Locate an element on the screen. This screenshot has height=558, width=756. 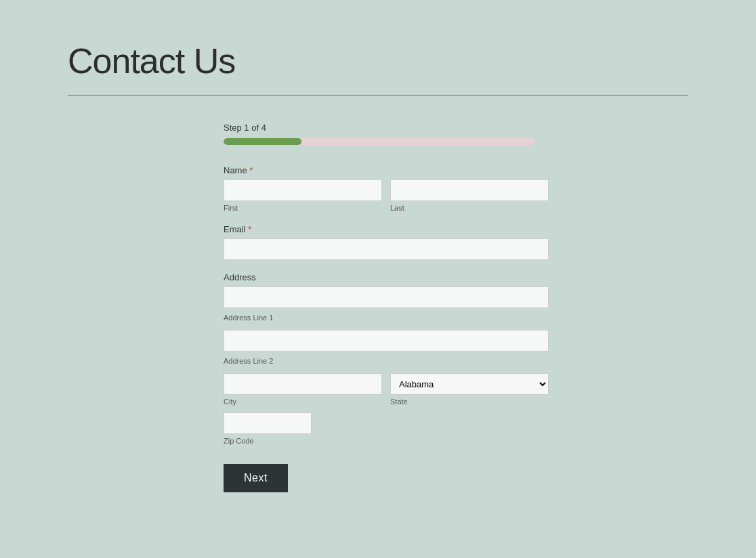
city-sublabel: City is located at coordinates (303, 402).